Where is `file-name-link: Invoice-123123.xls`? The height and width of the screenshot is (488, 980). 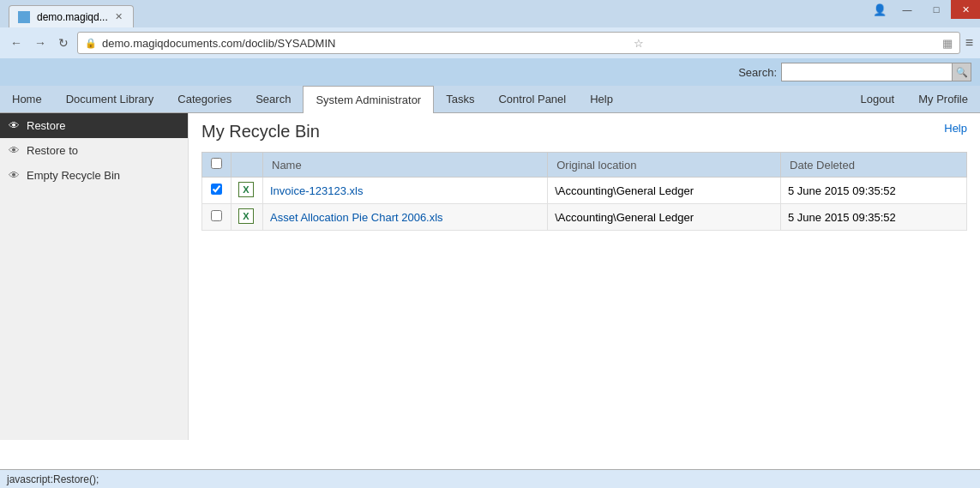
file-name-link: Invoice-123123.xls is located at coordinates (316, 190).